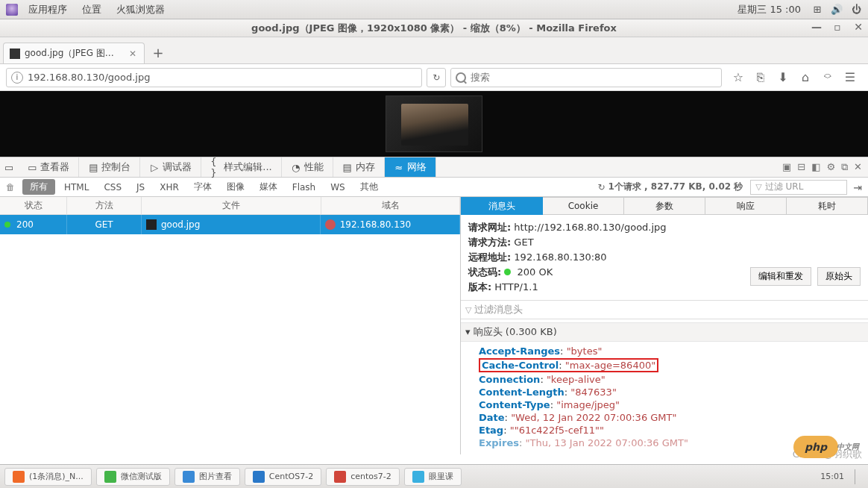  What do you see at coordinates (242, 167) in the screenshot?
I see `tab-style-editor: { }样式编辑...` at bounding box center [242, 167].